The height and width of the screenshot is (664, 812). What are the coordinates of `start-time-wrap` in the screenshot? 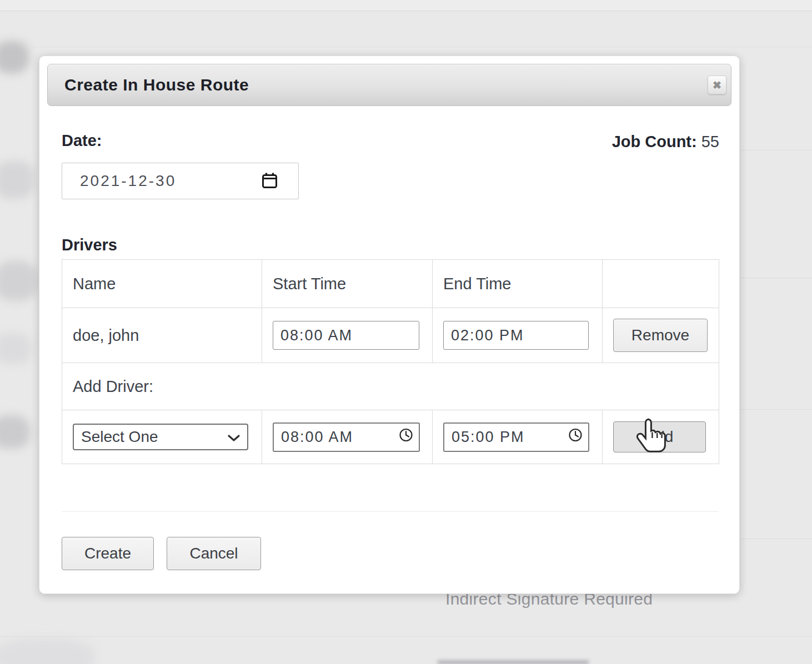 It's located at (346, 335).